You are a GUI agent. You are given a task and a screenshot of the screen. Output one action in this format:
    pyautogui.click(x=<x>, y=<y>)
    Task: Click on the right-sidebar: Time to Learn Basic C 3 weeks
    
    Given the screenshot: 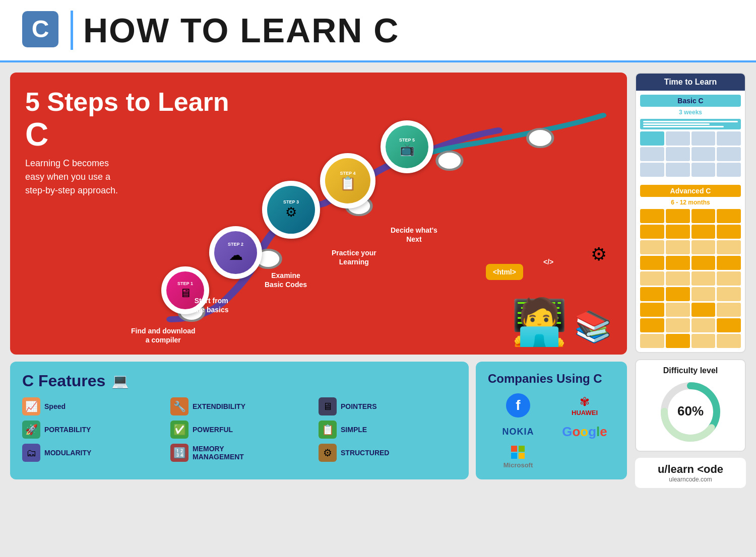 What is the action you would take?
    pyautogui.click(x=690, y=280)
    